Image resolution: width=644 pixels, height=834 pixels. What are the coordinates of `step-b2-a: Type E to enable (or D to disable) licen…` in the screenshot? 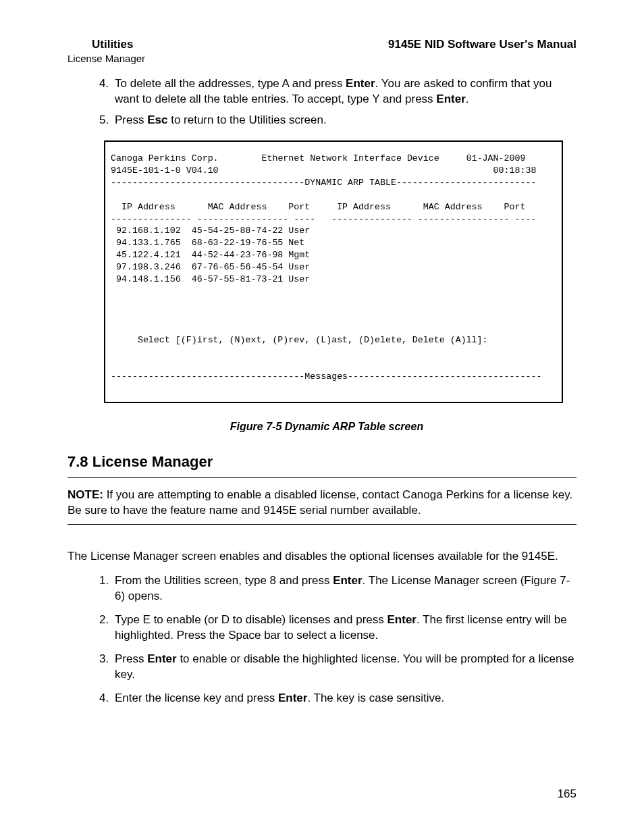 It's located at (251, 620).